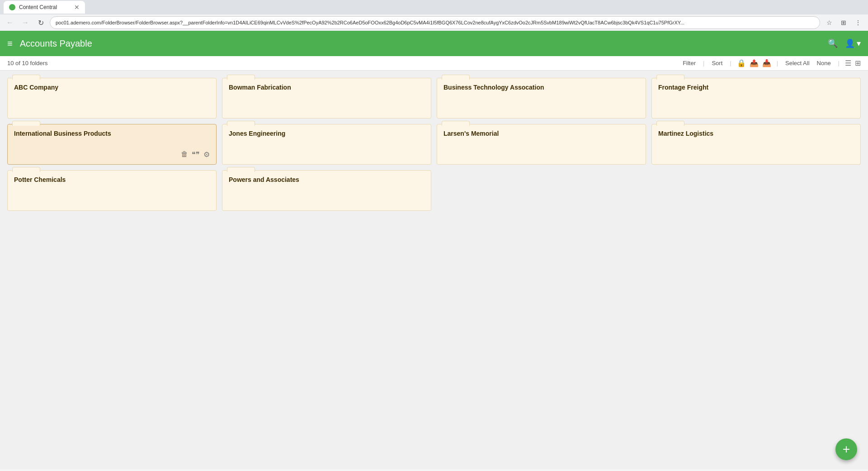 Image resolution: width=868 pixels, height=471 pixels. Describe the element at coordinates (756, 133) in the screenshot. I see `folder-name-martinez-logistics: Martinez Logistics` at that location.